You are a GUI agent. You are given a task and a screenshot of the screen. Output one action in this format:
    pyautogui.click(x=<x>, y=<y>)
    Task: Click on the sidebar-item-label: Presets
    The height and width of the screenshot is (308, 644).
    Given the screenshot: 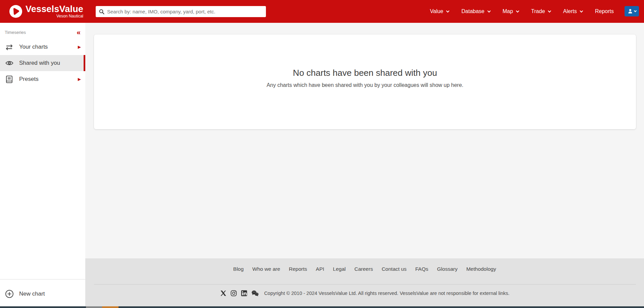 What is the action you would take?
    pyautogui.click(x=29, y=79)
    